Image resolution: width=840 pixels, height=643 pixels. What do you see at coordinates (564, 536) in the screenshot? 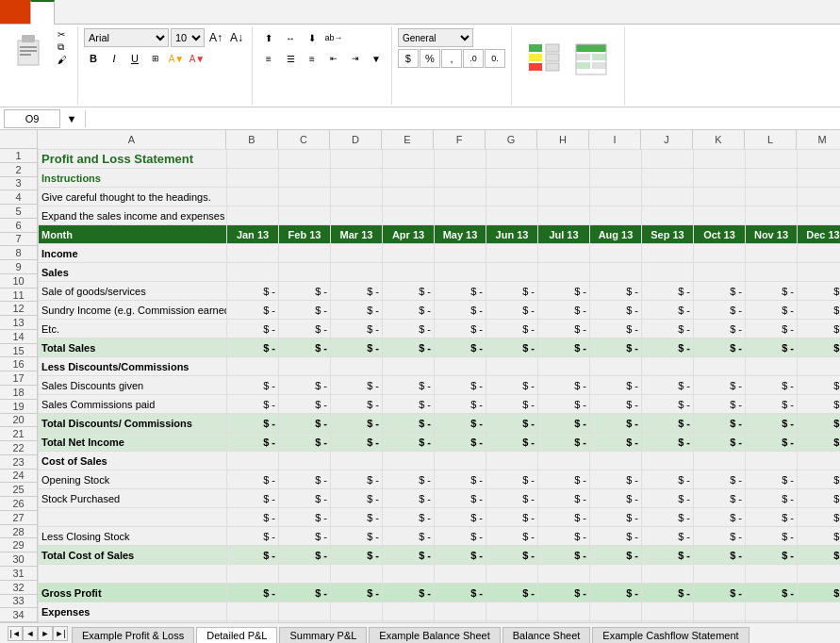
I see `cell-21-col8: $ -` at bounding box center [564, 536].